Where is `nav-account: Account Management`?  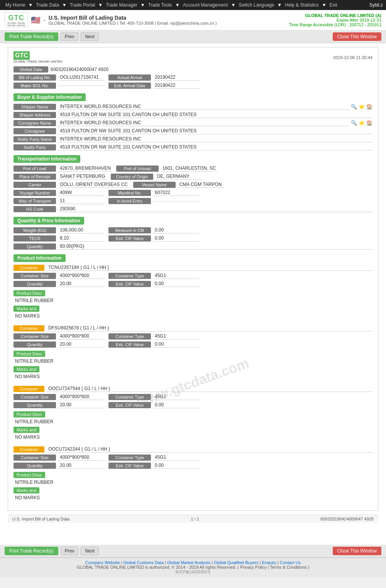
nav-account: Account Management is located at coordinates (205, 5).